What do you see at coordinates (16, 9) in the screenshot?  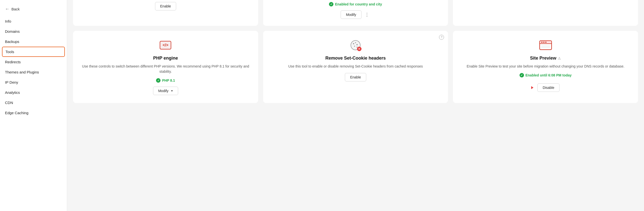 I see `back-label: Back` at bounding box center [16, 9].